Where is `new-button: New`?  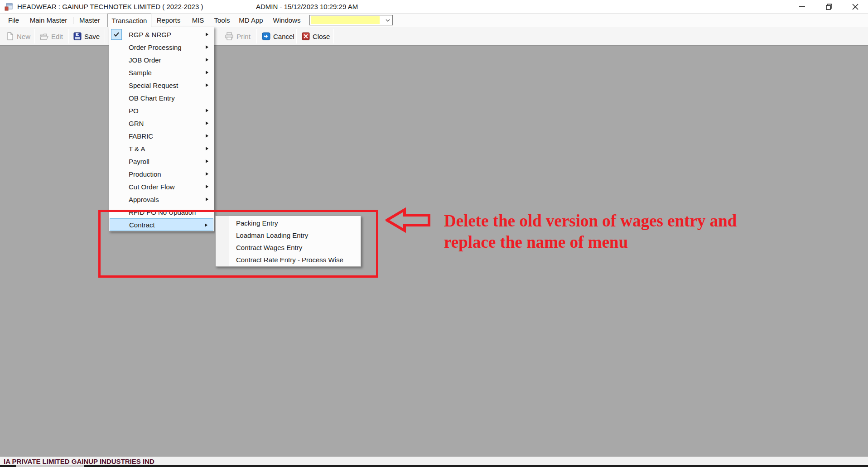
new-button: New is located at coordinates (18, 36).